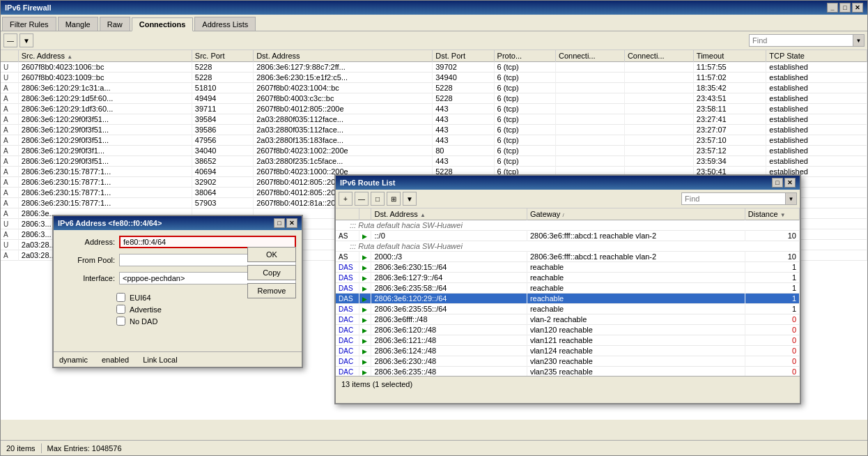  I want to click on list-item: DAS ▶ 2806:3e6:235:58::/64 reachable 1, so click(568, 289).